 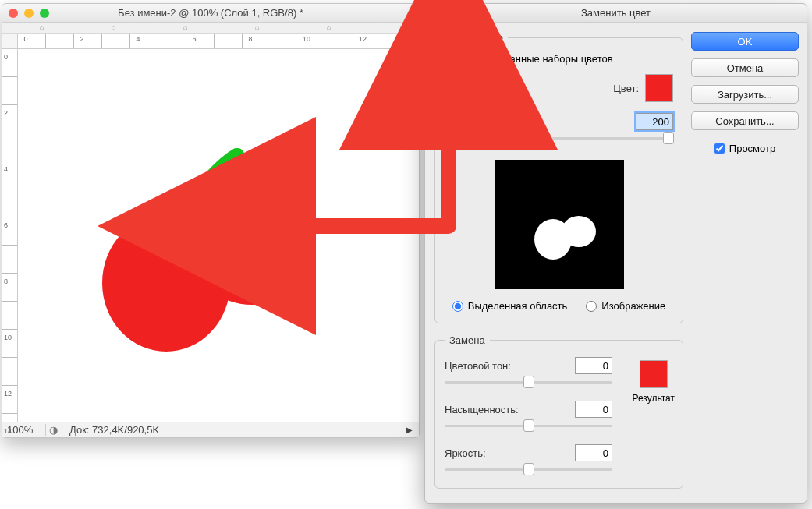 What do you see at coordinates (719, 148) in the screenshot?
I see `preview-checkbox-input` at bounding box center [719, 148].